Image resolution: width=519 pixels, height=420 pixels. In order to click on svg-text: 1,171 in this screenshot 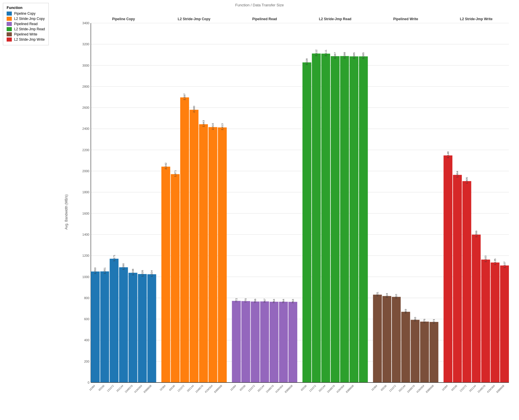, I will do `click(114, 258)`.